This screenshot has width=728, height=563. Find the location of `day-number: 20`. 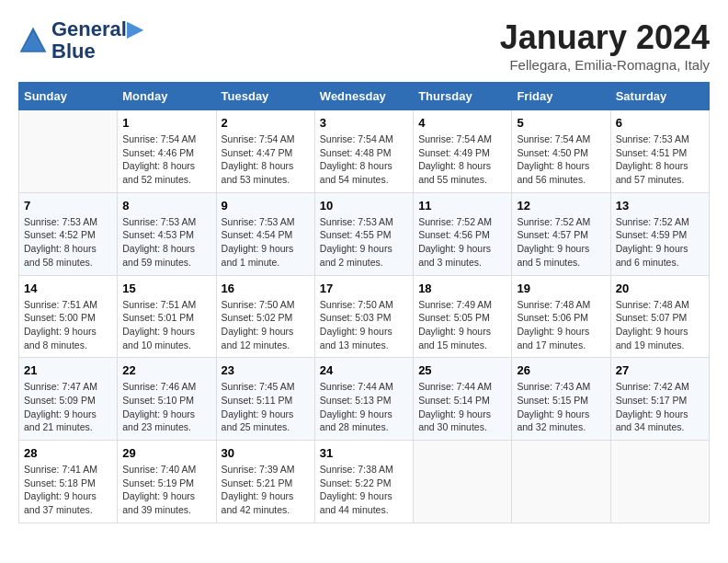

day-number: 20 is located at coordinates (660, 289).